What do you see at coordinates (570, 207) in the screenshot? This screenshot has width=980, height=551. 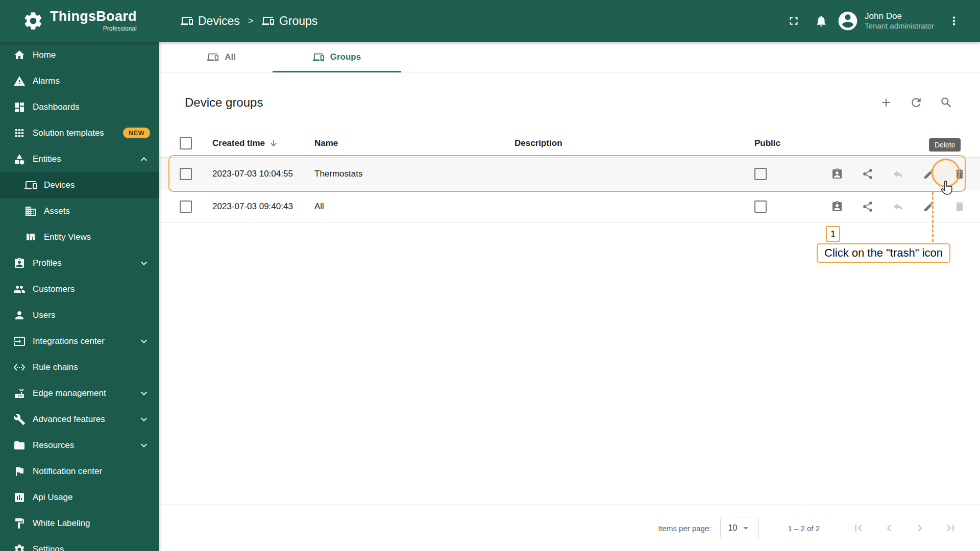 I see `table-row-all: 2023-07-03 09:40:43 All` at bounding box center [570, 207].